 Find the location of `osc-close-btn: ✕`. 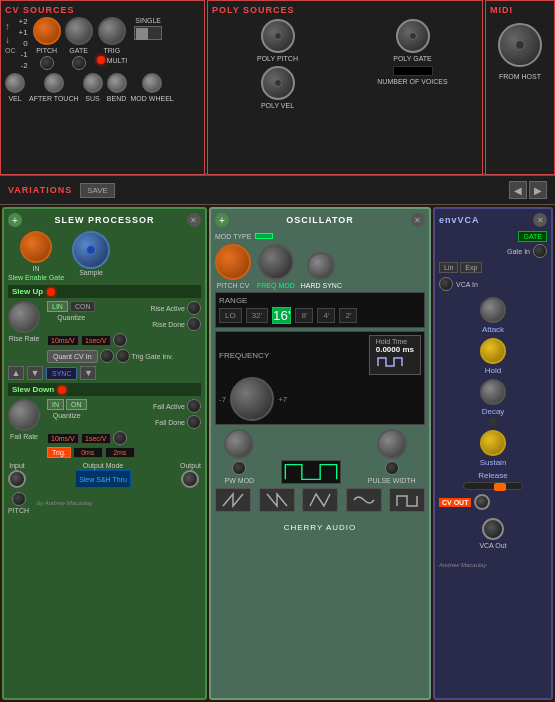

osc-close-btn: ✕ is located at coordinates (418, 220).